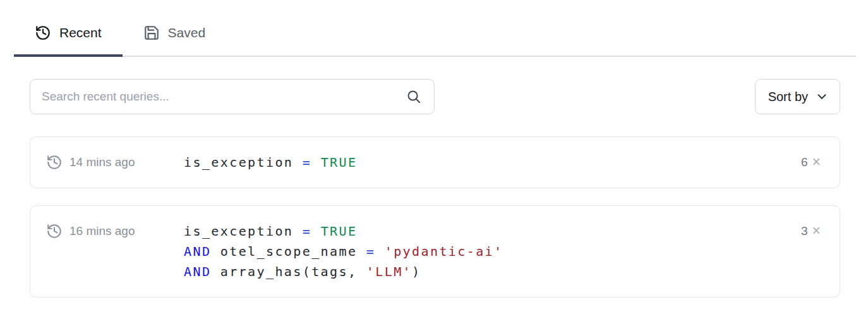  I want to click on search-icon, so click(414, 97).